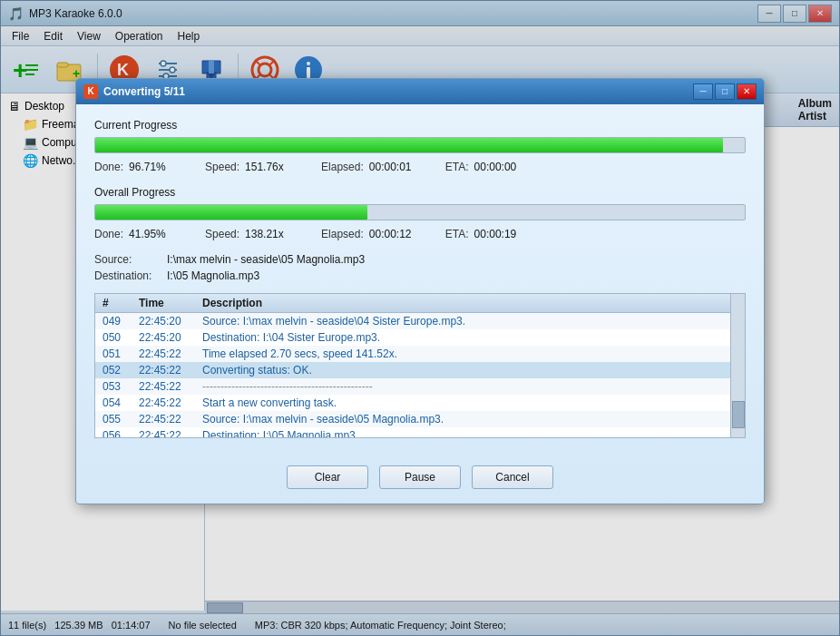 The height and width of the screenshot is (636, 840). Describe the element at coordinates (113, 338) in the screenshot. I see `log-cell-num: 050` at that location.